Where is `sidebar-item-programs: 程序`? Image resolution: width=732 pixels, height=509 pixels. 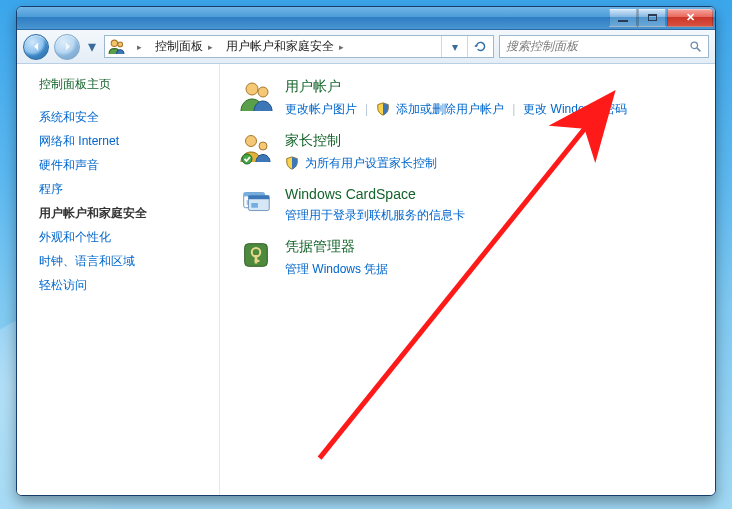 sidebar-item-programs: 程序 is located at coordinates (126, 189).